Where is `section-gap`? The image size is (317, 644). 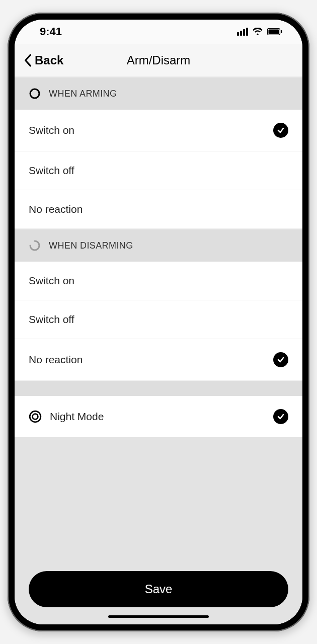 section-gap is located at coordinates (158, 388).